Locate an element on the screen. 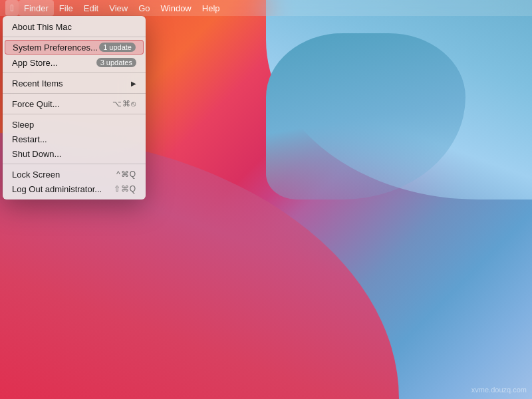 Image resolution: width=532 pixels, height=399 pixels. menubar-edit: Edit is located at coordinates (91, 8).